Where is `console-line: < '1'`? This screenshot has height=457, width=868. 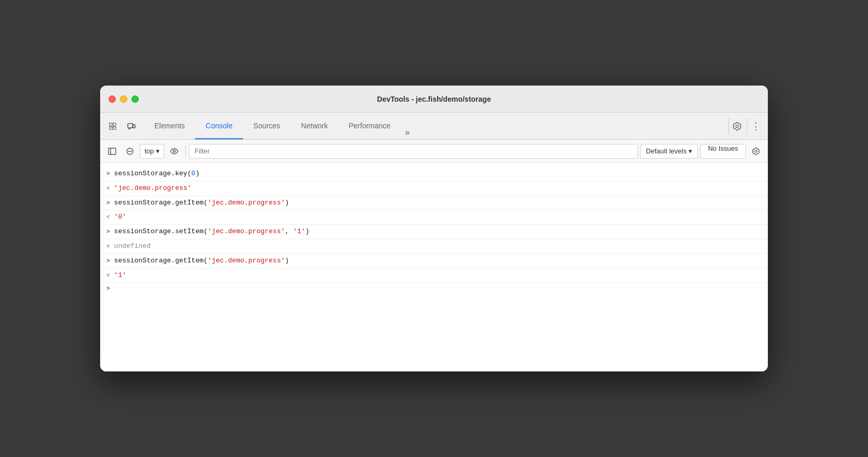
console-line: < '1' is located at coordinates (434, 276).